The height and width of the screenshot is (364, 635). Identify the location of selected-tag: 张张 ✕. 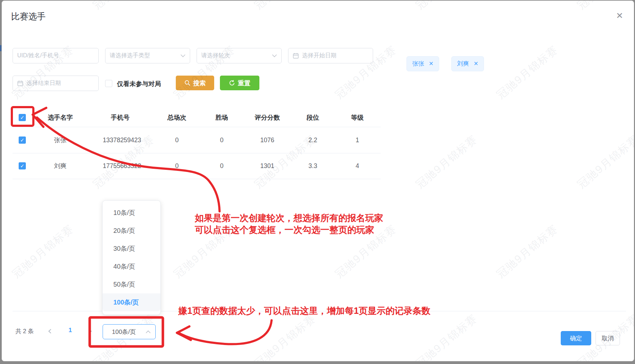
(423, 64).